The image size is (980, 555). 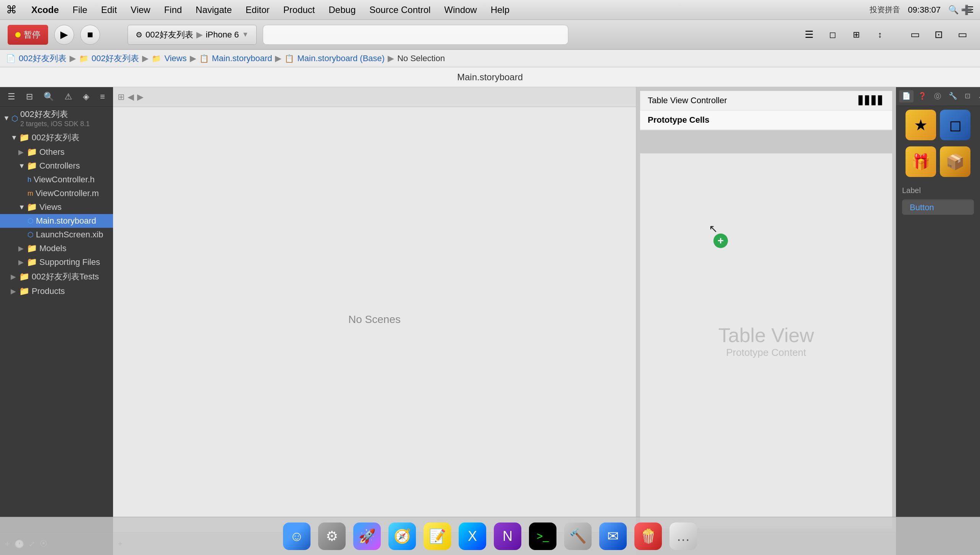 What do you see at coordinates (341, 58) in the screenshot?
I see `breadcrumb-base: Main.storyboard (Base)` at bounding box center [341, 58].